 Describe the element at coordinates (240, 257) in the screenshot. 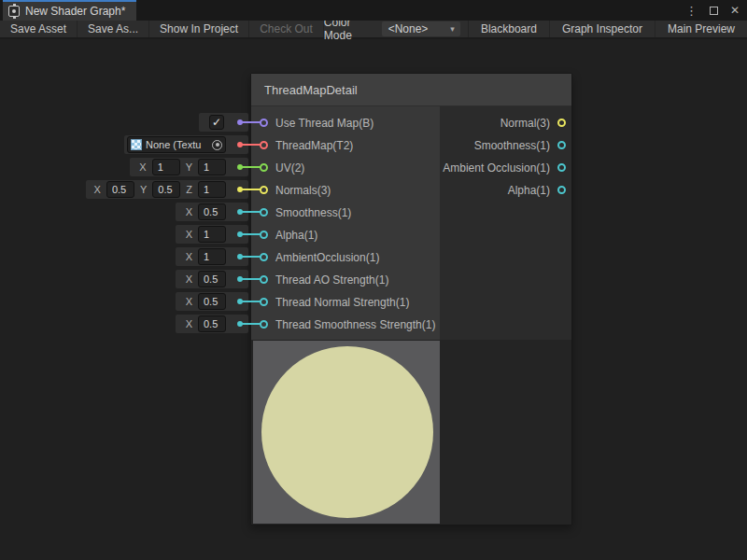

I see `ambientocclusion-1-connector-dot` at that location.